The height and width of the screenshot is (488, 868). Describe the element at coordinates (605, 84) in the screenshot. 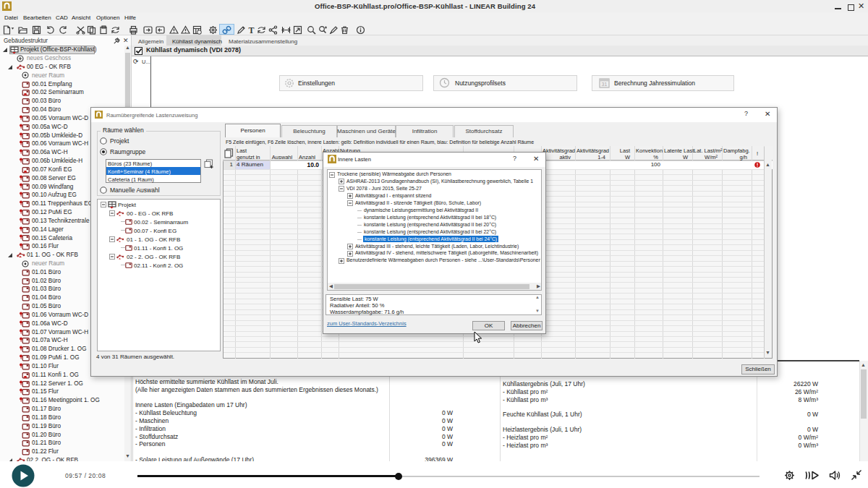

I see `svg-text: 31` at that location.